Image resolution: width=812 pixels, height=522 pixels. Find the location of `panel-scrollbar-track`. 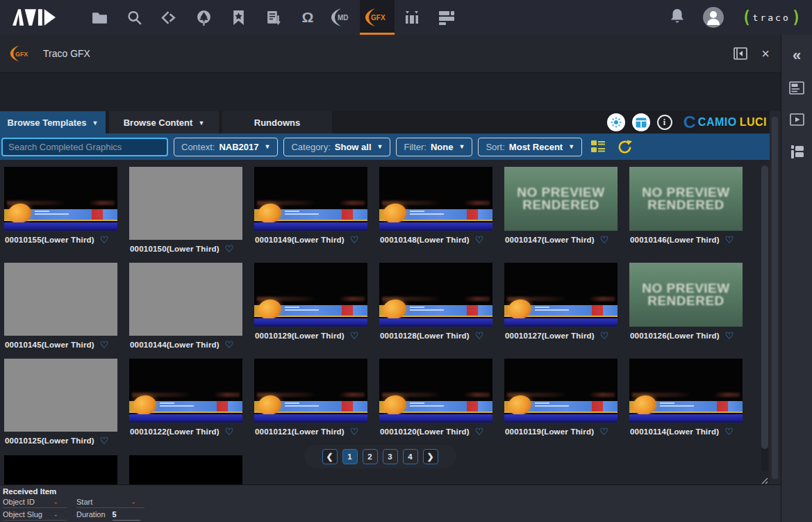

panel-scrollbar-track is located at coordinates (775, 297).